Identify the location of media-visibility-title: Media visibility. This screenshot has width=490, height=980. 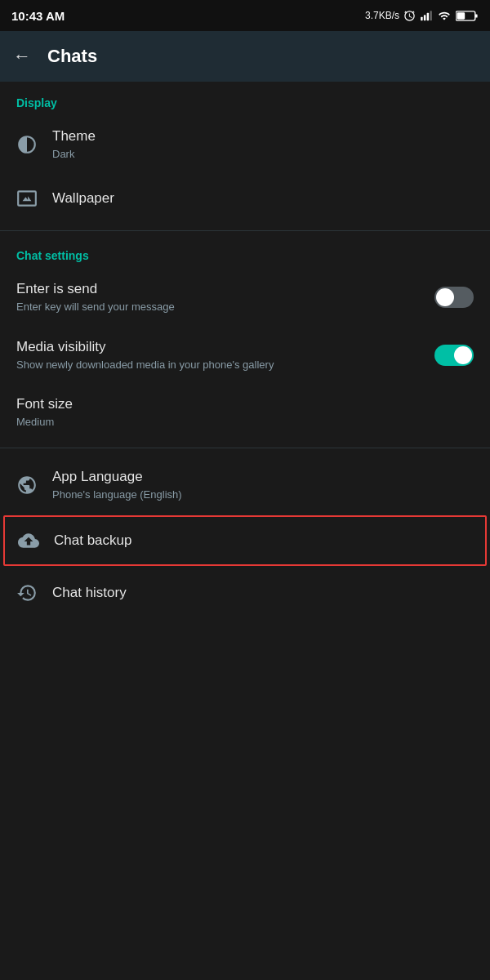
(225, 347).